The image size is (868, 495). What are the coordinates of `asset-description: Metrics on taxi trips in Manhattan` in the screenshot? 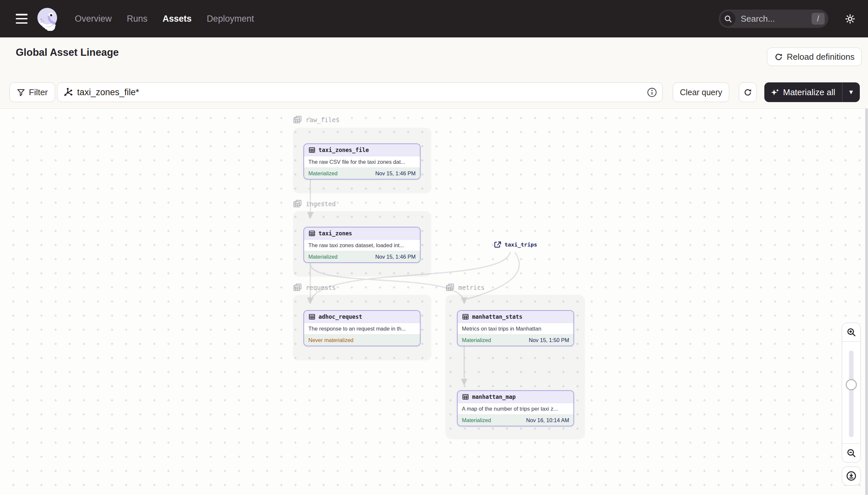 It's located at (516, 329).